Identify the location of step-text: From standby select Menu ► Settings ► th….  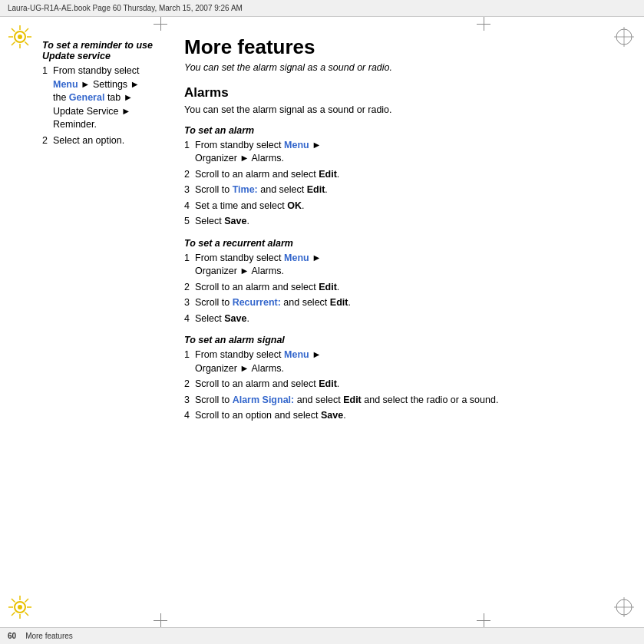
(103, 98).